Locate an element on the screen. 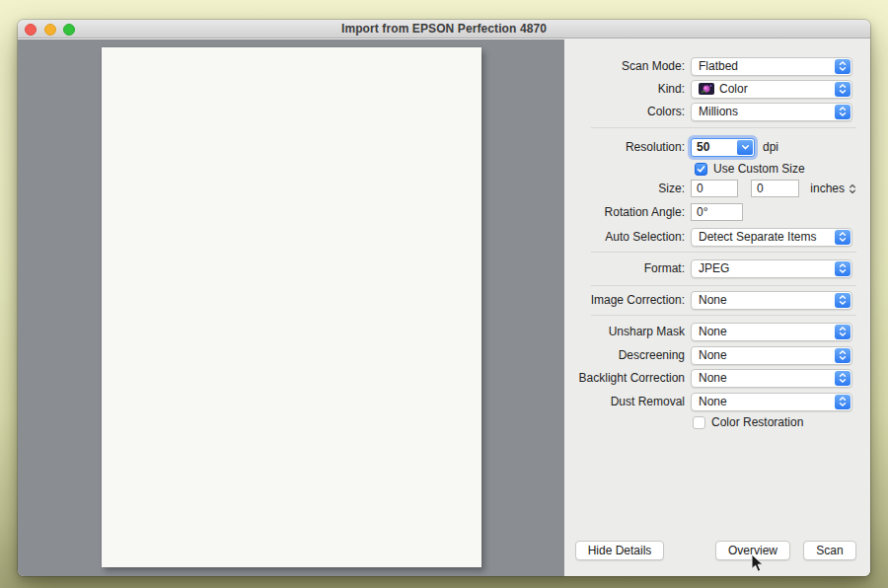 Image resolution: width=888 pixels, height=588 pixels. resolution-label: Resolution: is located at coordinates (628, 147).